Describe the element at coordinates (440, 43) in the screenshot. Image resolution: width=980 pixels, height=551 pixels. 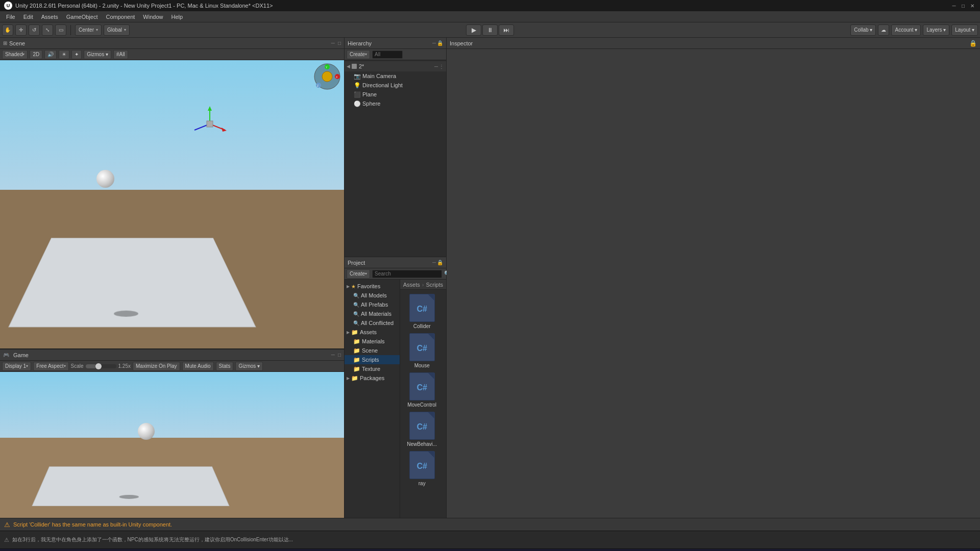
I see `hierarchy-lock: 🔒` at that location.